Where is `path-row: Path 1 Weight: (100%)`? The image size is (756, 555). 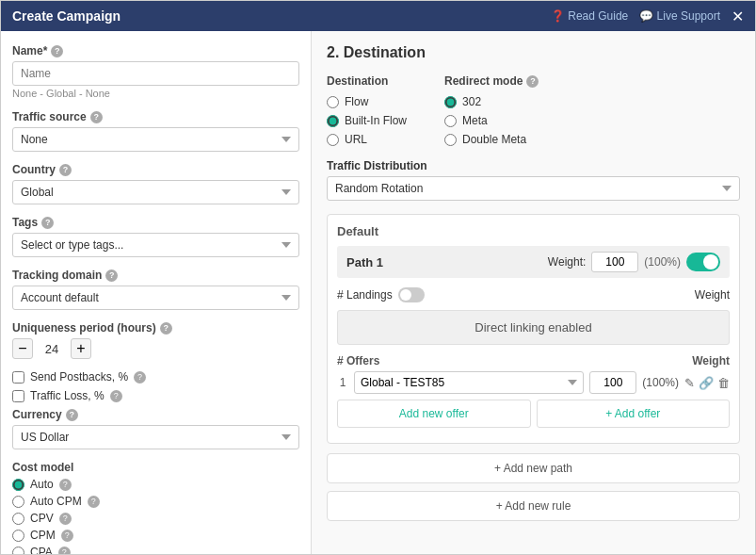 path-row: Path 1 Weight: (100%) is located at coordinates (533, 262).